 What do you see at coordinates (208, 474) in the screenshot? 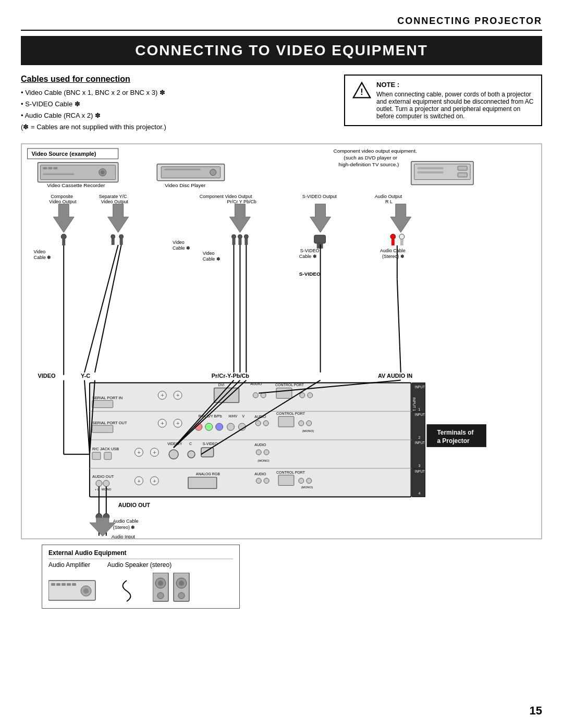
I see `svg-text: ANALOG RGB` at bounding box center [208, 474].